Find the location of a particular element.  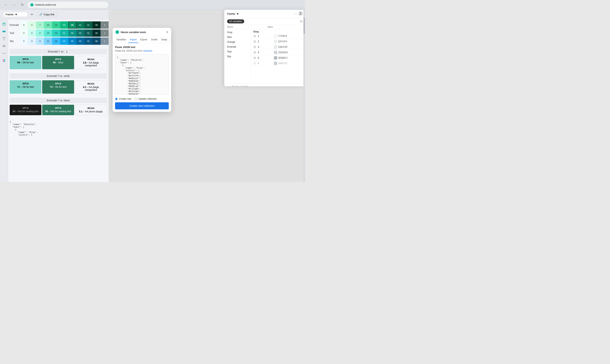

copy-link-button: 🔗 Copy link is located at coordinates (47, 14).